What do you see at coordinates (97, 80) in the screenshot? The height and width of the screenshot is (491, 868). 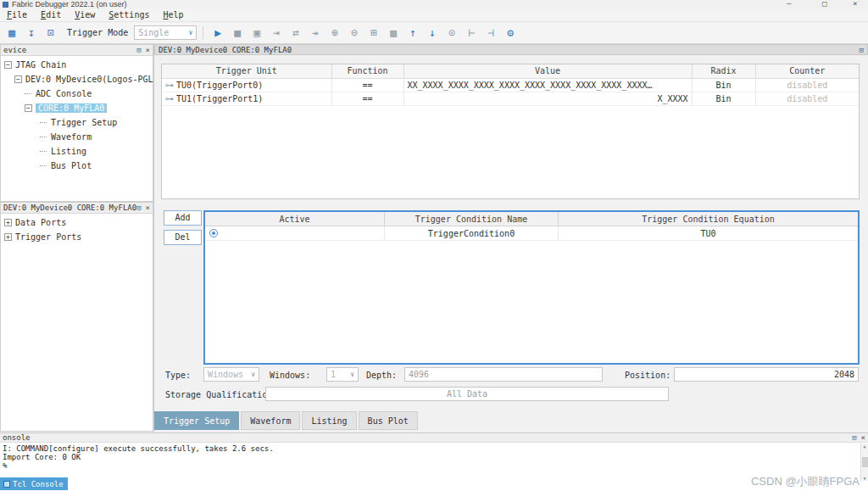 I see `tree-label: DEV:0 MyDevice0(Logos-PGL22…` at bounding box center [97, 80].